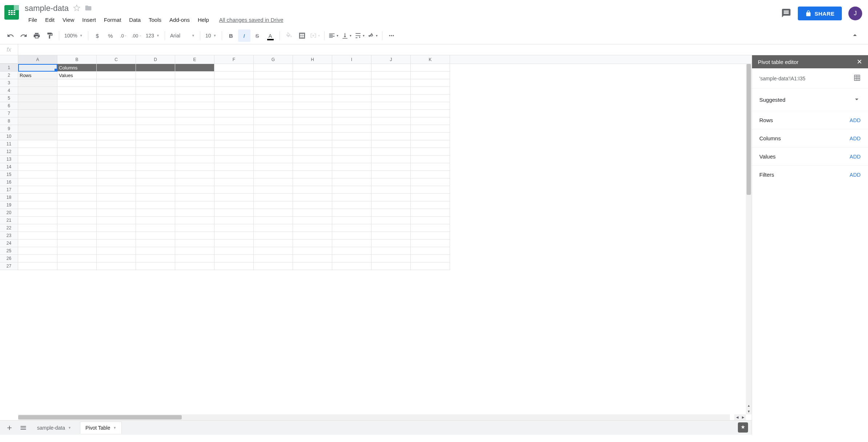 Image resolution: width=868 pixels, height=442 pixels. I want to click on cell-I18, so click(352, 198).